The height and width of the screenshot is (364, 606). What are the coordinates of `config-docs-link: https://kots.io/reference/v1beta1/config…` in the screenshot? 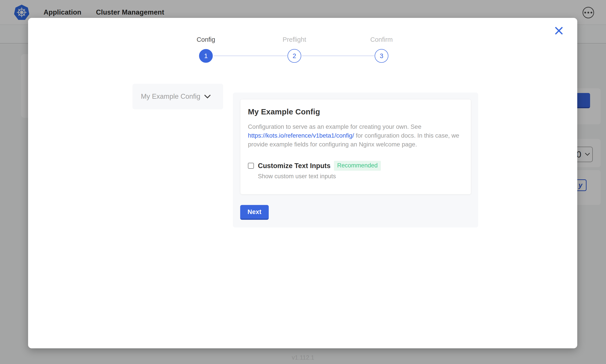 It's located at (301, 135).